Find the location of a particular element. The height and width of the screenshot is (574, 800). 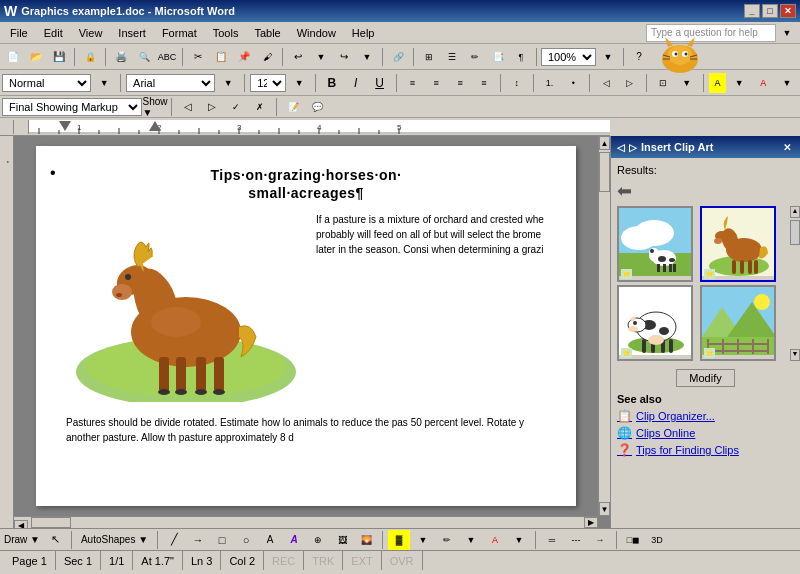

help-button: ? is located at coordinates (639, 57).